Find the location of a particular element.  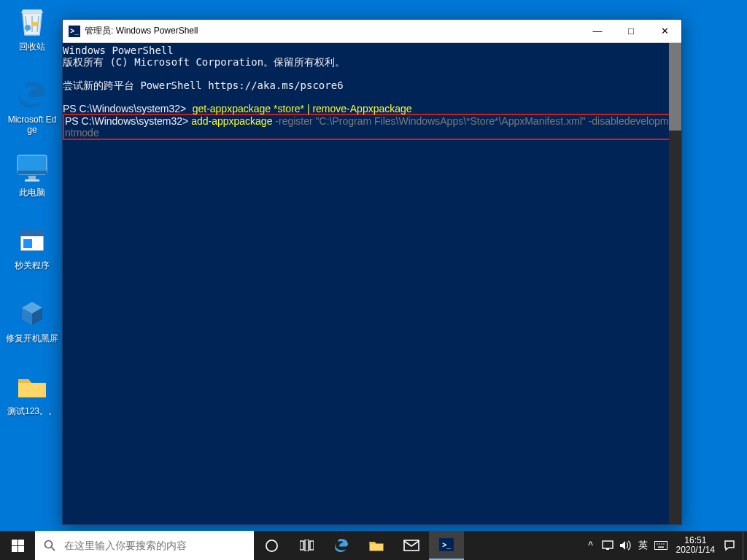

circle-icon is located at coordinates (271, 545).